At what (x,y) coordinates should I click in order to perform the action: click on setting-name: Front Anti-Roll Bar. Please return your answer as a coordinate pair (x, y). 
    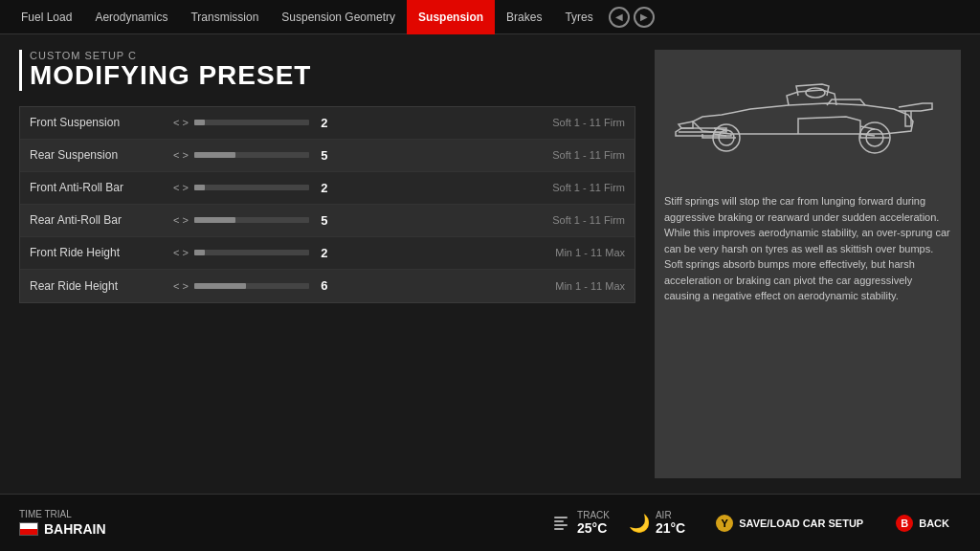
    Looking at the image, I should click on (101, 187).